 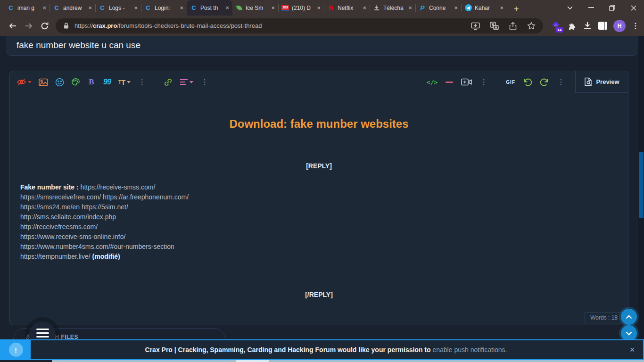 What do you see at coordinates (16, 350) in the screenshot?
I see `exclamation-icon: !` at bounding box center [16, 350].